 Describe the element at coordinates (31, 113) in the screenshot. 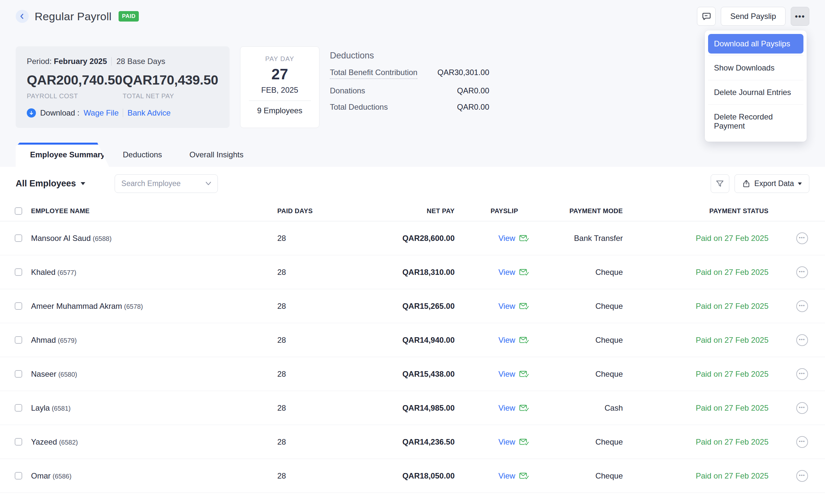

I see `download-icon` at that location.